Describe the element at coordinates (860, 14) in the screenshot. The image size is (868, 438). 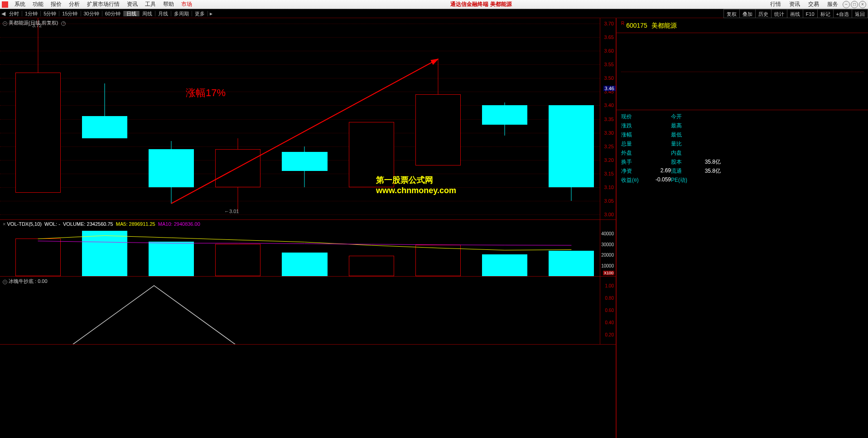
I see `chart-tool-返回: 返回` at that location.